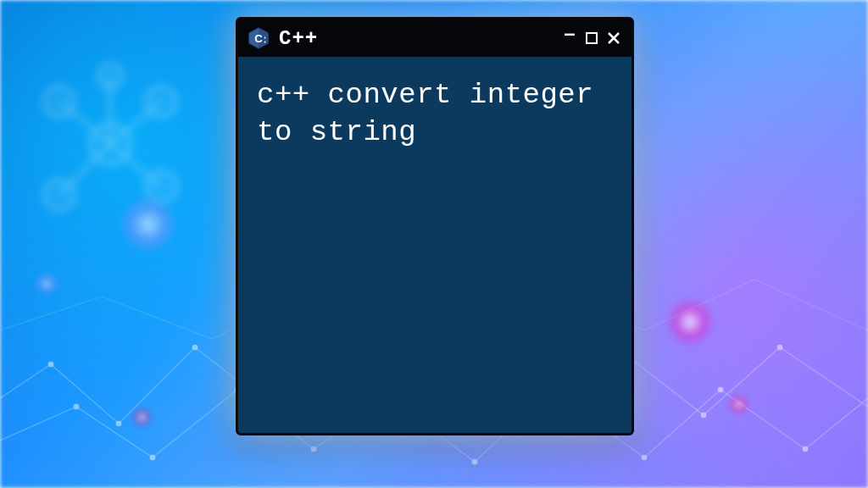 The image size is (868, 488). What do you see at coordinates (592, 38) in the screenshot?
I see `maximize-button` at bounding box center [592, 38].